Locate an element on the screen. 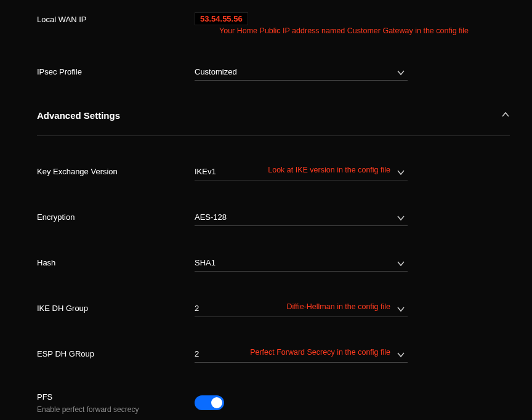  hash-value: SHA1 is located at coordinates (205, 262).